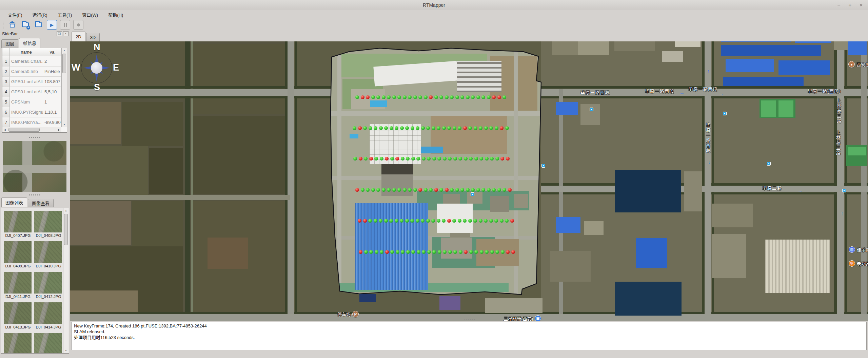 The height and width of the screenshot is (358, 868). What do you see at coordinates (5, 130) in the screenshot?
I see `scroll-left-icon: ◀` at bounding box center [5, 130].